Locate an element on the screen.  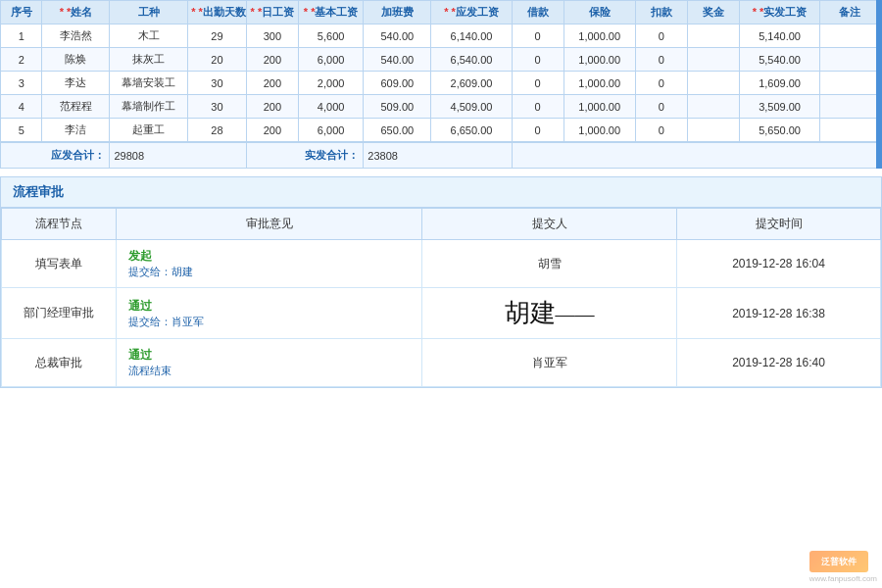
table-row: 3李达幕墙安装工302002,000609.002,609.0001,000.0… is located at coordinates (440, 83).